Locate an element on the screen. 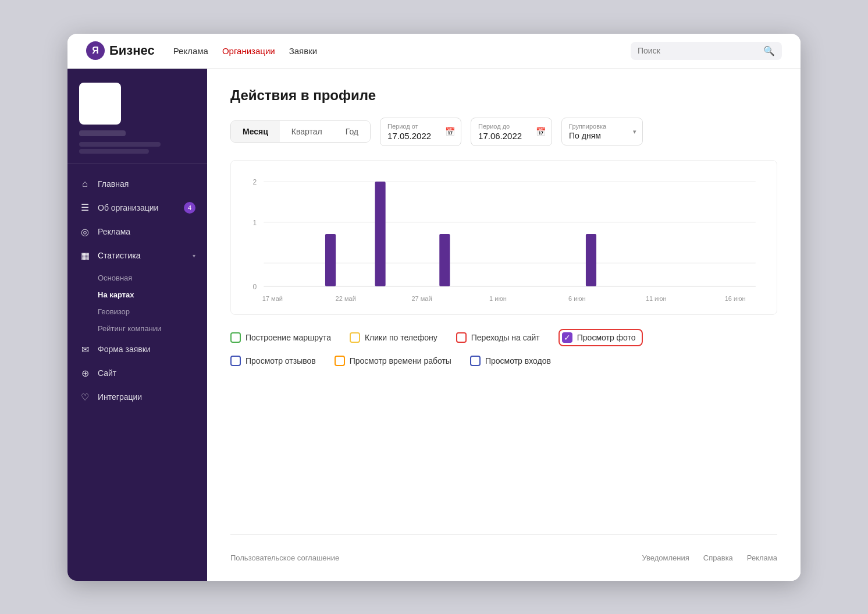 The width and height of the screenshot is (868, 614). sidebar-label-statistika: Статистика is located at coordinates (119, 255).